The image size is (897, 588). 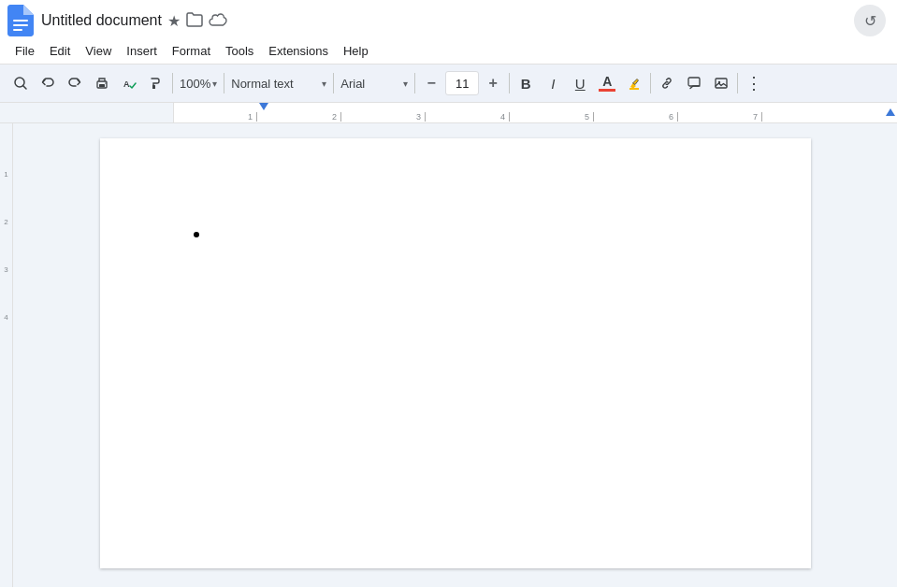 What do you see at coordinates (174, 21) in the screenshot?
I see `star-icon: ★` at bounding box center [174, 21].